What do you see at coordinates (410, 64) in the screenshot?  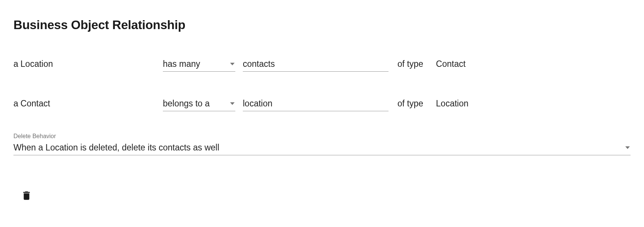 I see `row1-of-type-label: of type` at bounding box center [410, 64].